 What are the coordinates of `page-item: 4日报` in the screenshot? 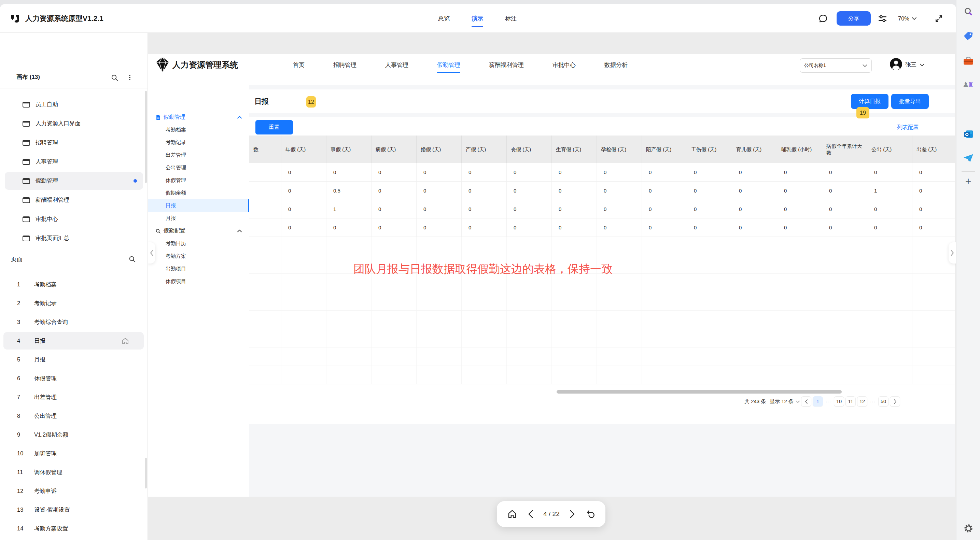 It's located at (74, 341).